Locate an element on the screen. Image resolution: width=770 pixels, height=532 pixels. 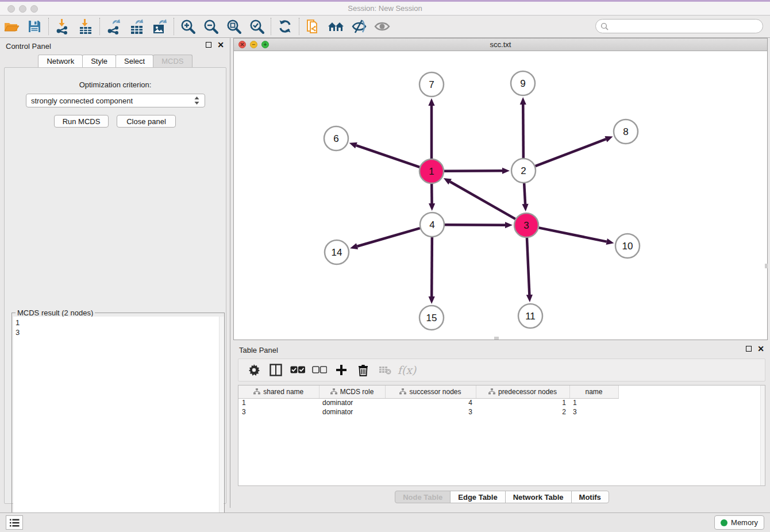
export-image-icon is located at coordinates (160, 26).